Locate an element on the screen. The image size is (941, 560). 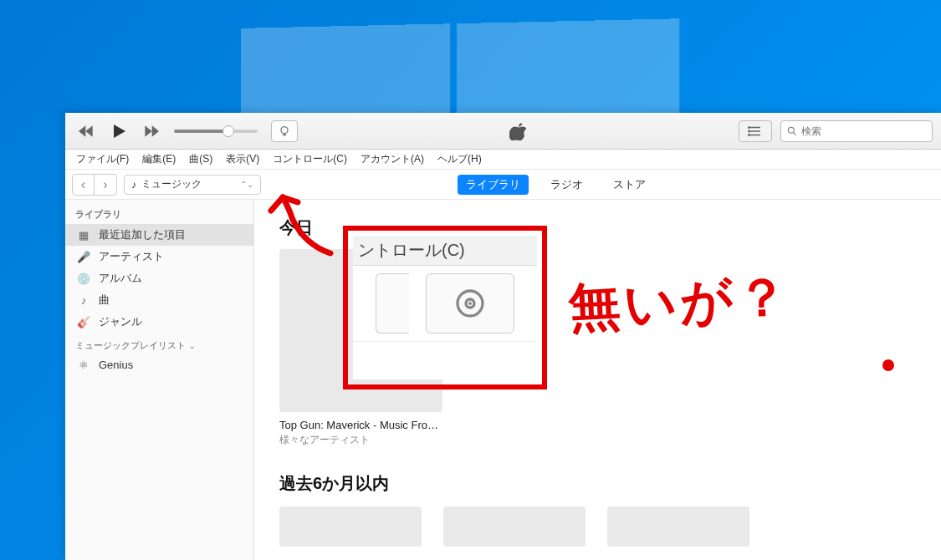
music-note-icon: ♪ is located at coordinates (134, 185).